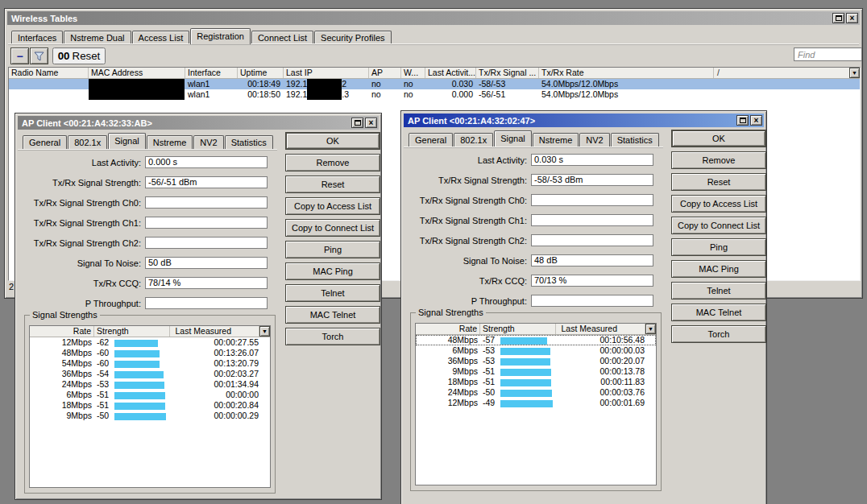 Image resolution: width=867 pixels, height=504 pixels. I want to click on column-header-last-activity: Last Activit..., so click(451, 72).